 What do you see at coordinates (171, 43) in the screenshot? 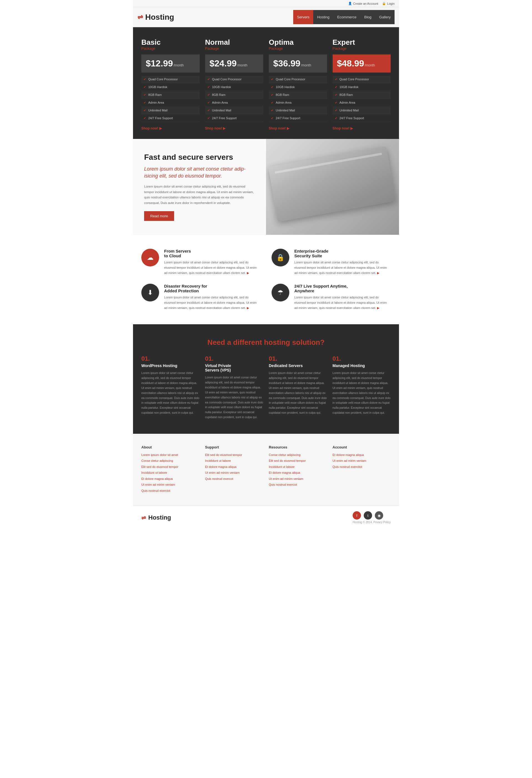
I see `plan-name-basic: Basic` at bounding box center [171, 43].